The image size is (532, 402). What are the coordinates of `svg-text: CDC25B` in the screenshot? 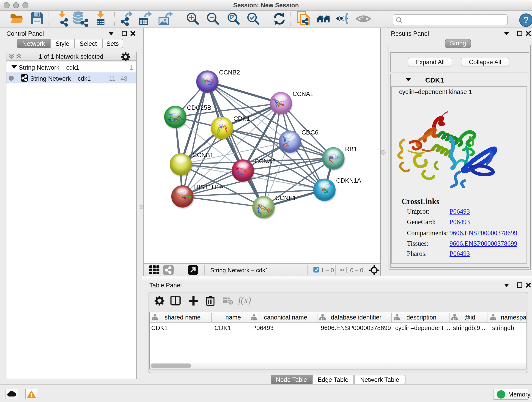 It's located at (199, 108).